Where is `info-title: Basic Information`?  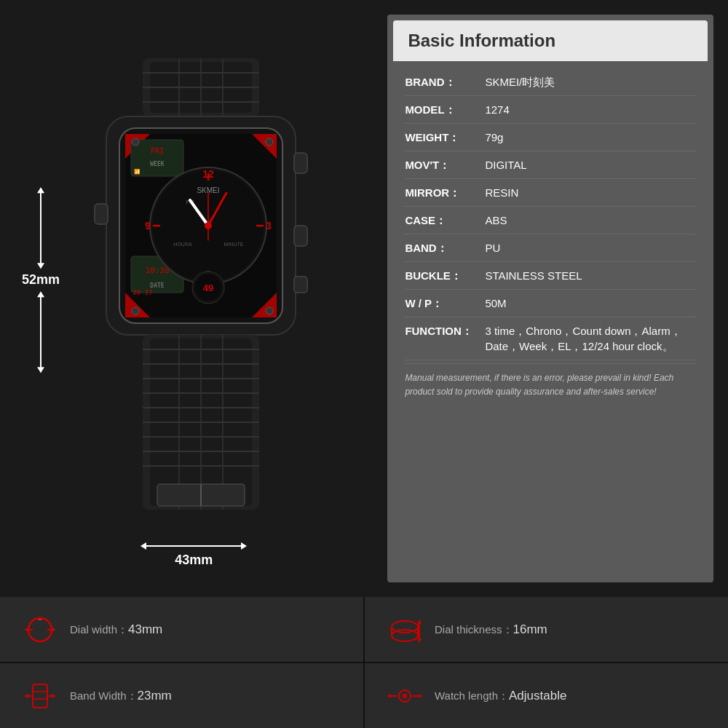 info-title: Basic Information is located at coordinates (482, 41).